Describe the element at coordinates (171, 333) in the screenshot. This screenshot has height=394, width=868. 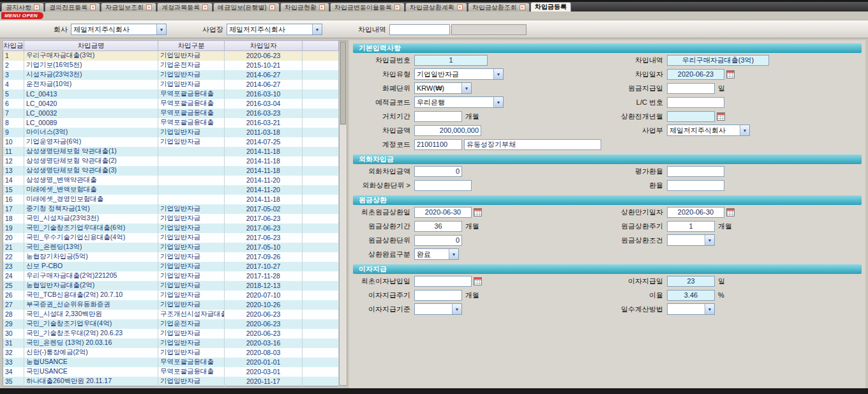
I see `table-row: 30국민_기술창조우대(2억) 20.6.23기업일반자금2020-06-23` at that location.